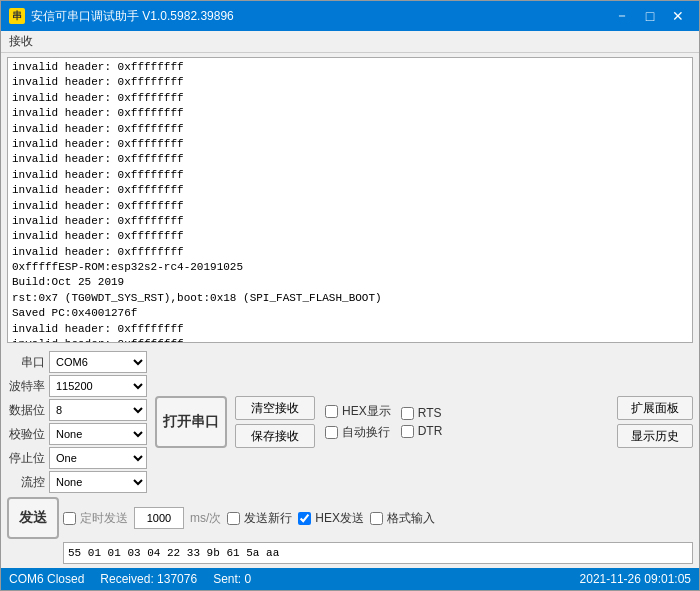 The height and width of the screenshot is (591, 700). Describe the element at coordinates (122, 16) in the screenshot. I see `title-bar-left: 串 安信可串口调试助手 V1.0.5982.39896` at that location.